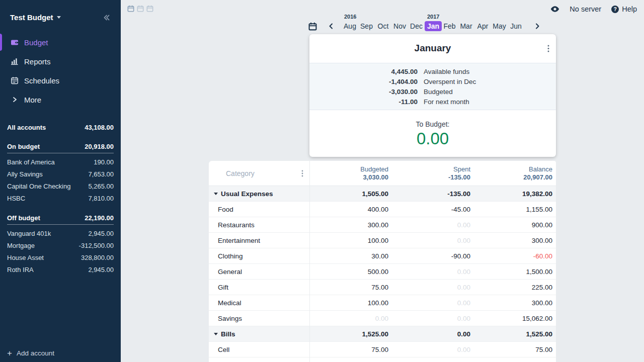  What do you see at coordinates (515, 209) in the screenshot?
I see `balance-cell: 1,155.00` at bounding box center [515, 209].